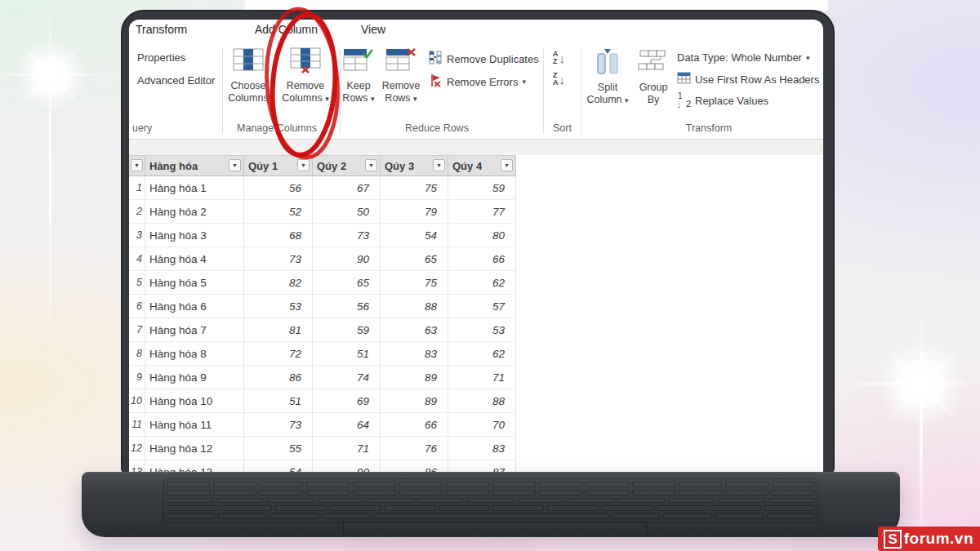 This screenshot has height=551, width=980. Describe the element at coordinates (278, 353) in the screenshot. I see `value-cell: 72` at that location.